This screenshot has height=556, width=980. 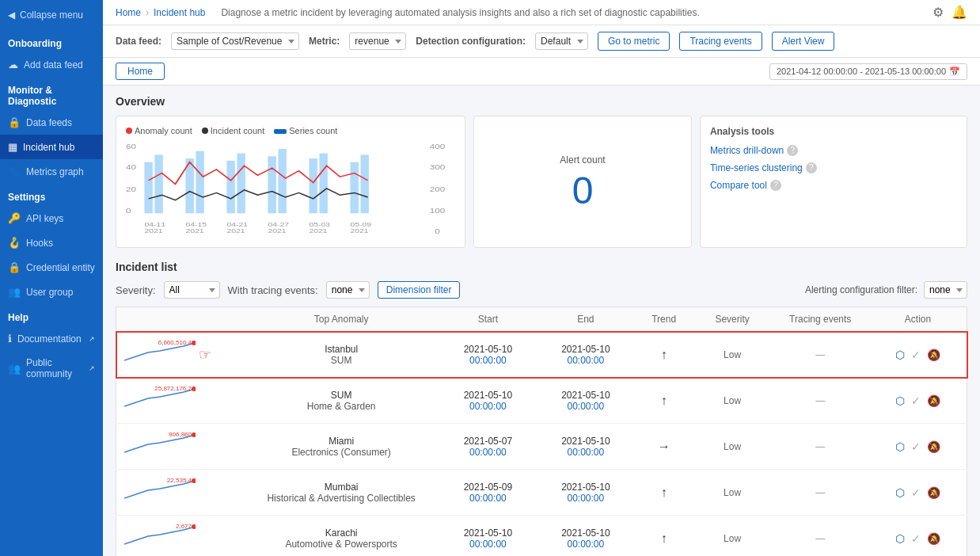 What do you see at coordinates (803, 41) in the screenshot?
I see `alert-view-button: Alert View` at bounding box center [803, 41].